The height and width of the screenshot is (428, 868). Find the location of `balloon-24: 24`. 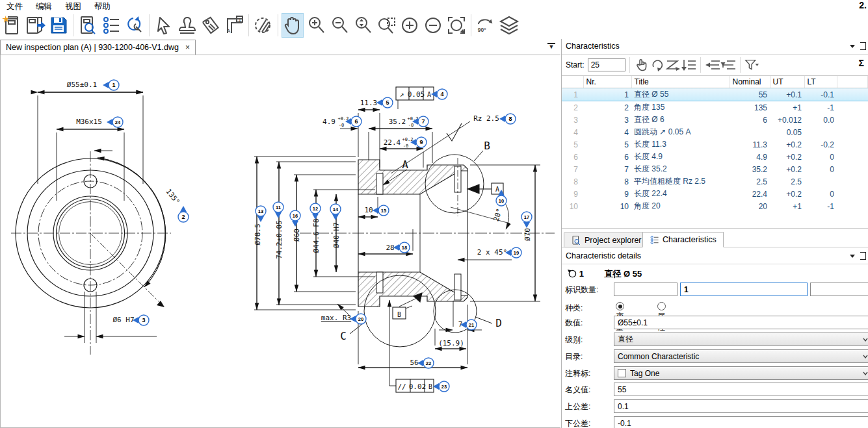

balloon-24: 24 is located at coordinates (114, 122).